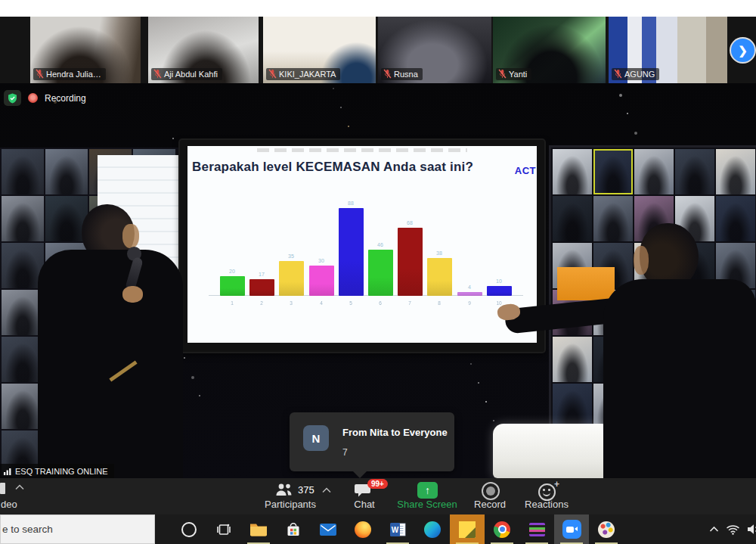  What do you see at coordinates (290, 504) in the screenshot?
I see `participants-label: Participants` at bounding box center [290, 504].